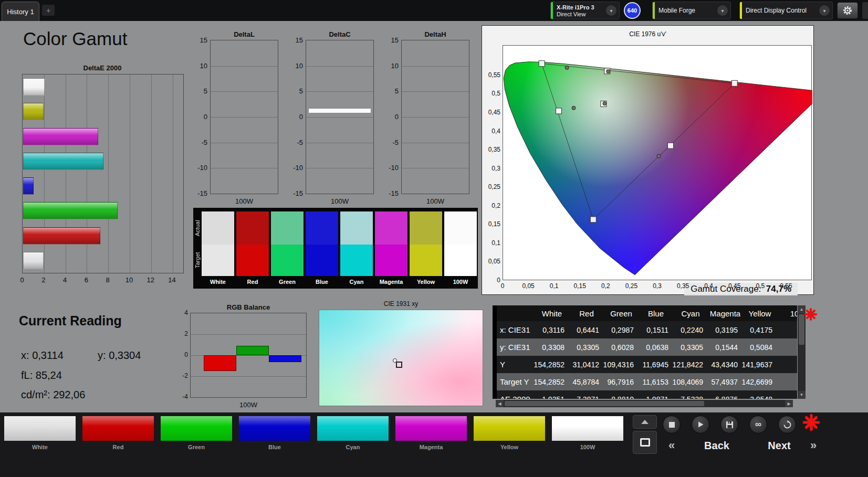 The width and height of the screenshot is (868, 477). What do you see at coordinates (243, 358) in the screenshot?
I see `rgb-balance-chart: RGB Balance 100W 420-2-4` at bounding box center [243, 358].